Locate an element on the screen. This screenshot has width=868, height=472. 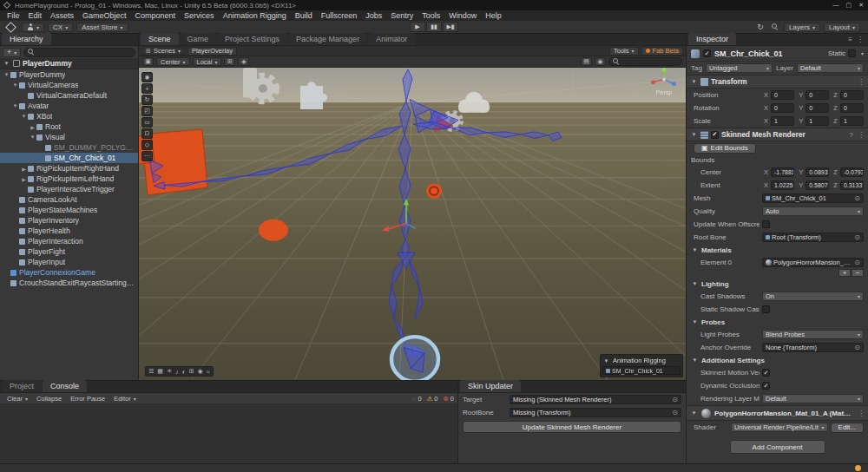
global-search-icon is located at coordinates (775, 28).